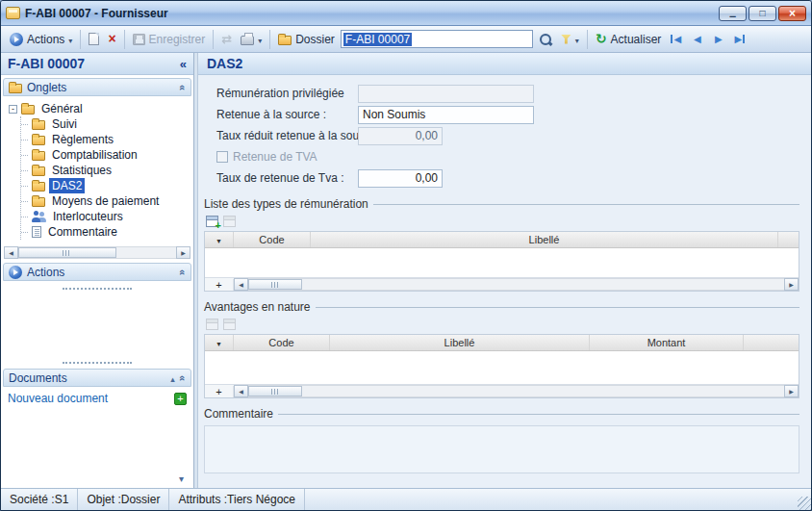 Image resolution: width=812 pixels, height=511 pixels. I want to click on tree-item-moyens-de-paiement: Moyens de paiement, so click(106, 201).